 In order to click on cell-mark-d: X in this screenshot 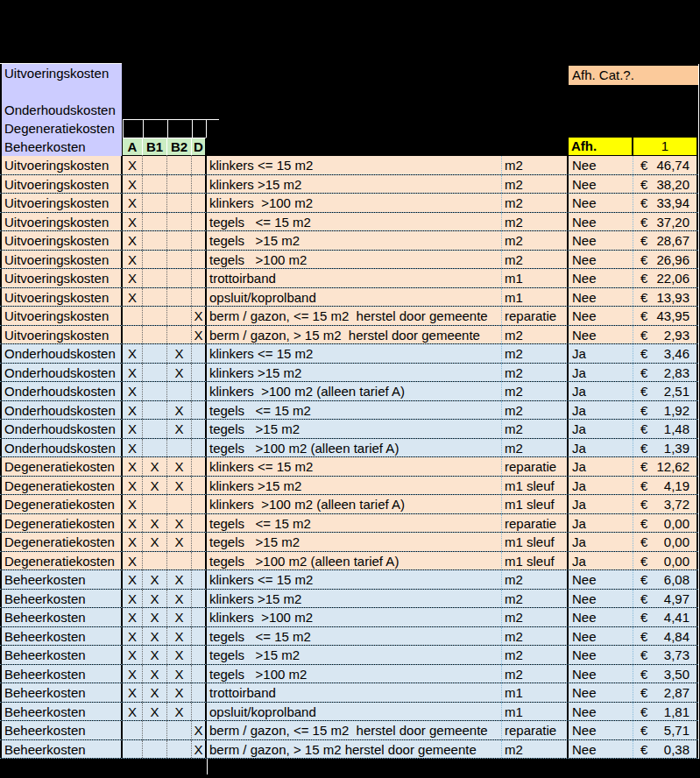, I will do `click(200, 750)`.